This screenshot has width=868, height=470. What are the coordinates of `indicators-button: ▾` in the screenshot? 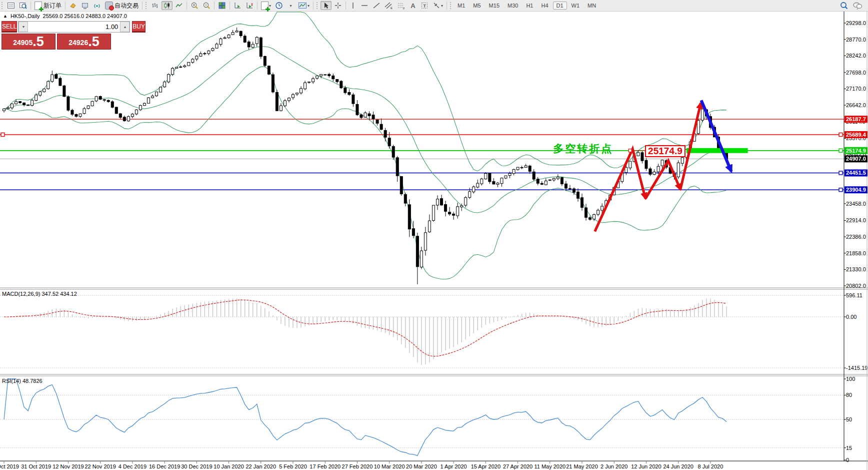 It's located at (266, 6).